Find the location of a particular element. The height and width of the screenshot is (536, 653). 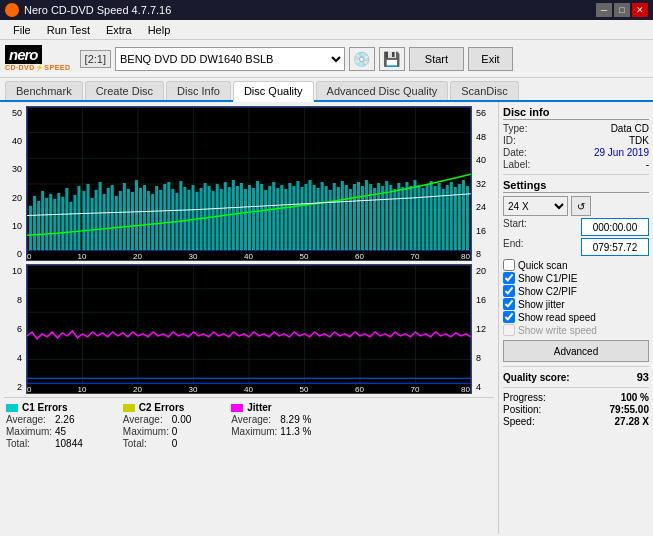

disc-info-title: Disc info is located at coordinates (576, 113).